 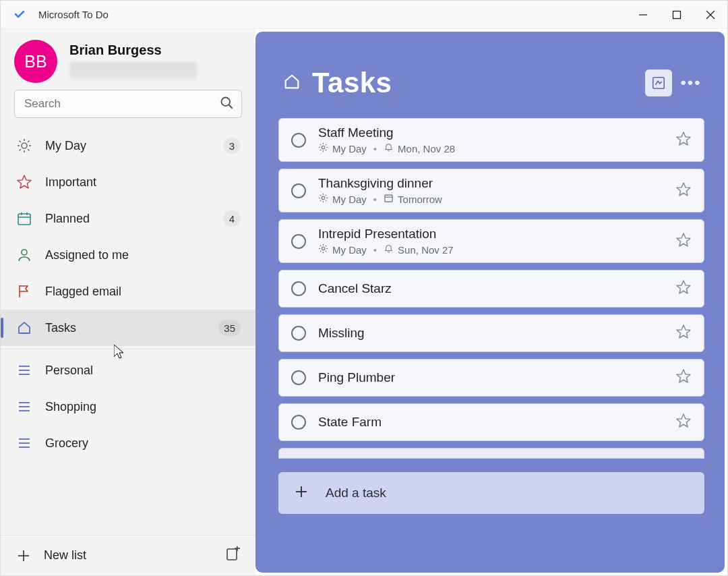 I want to click on plus-icon, so click(x=24, y=556).